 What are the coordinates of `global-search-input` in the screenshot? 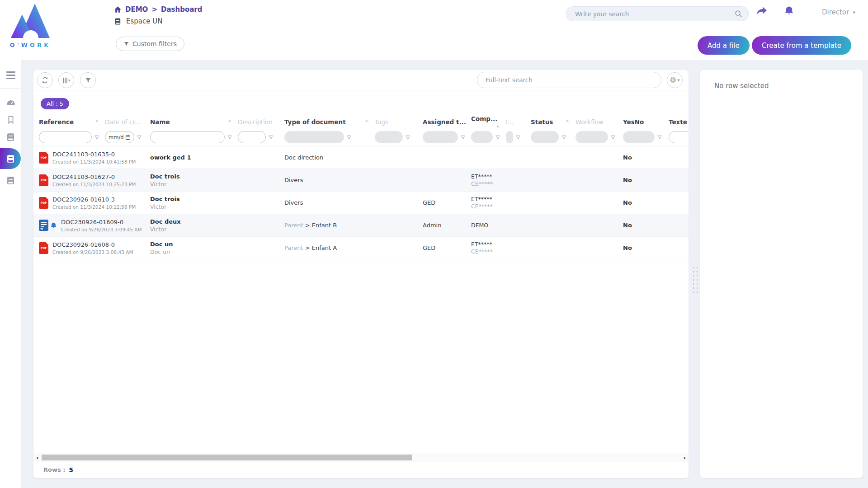 It's located at (655, 14).